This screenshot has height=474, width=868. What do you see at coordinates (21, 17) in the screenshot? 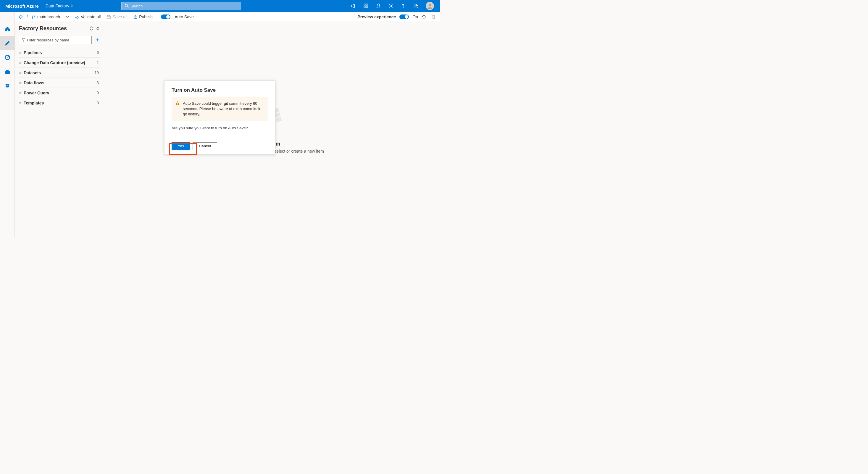
I see `repo-icon` at bounding box center [21, 17].